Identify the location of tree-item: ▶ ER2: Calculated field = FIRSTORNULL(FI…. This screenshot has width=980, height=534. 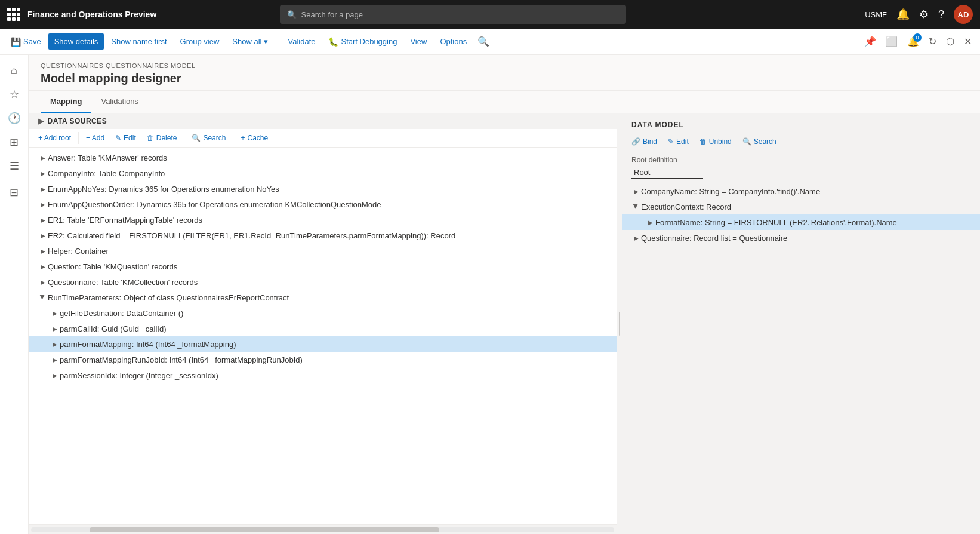
(322, 235).